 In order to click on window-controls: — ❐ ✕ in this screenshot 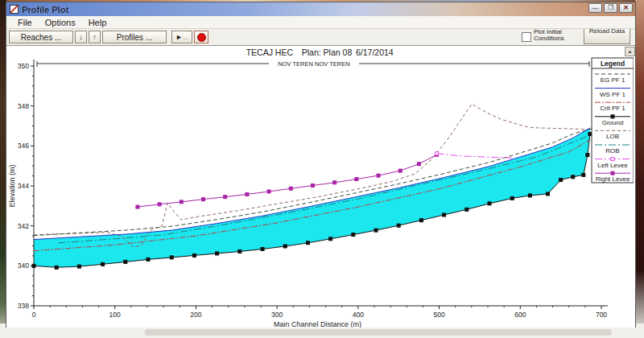, I will do `click(610, 8)`.